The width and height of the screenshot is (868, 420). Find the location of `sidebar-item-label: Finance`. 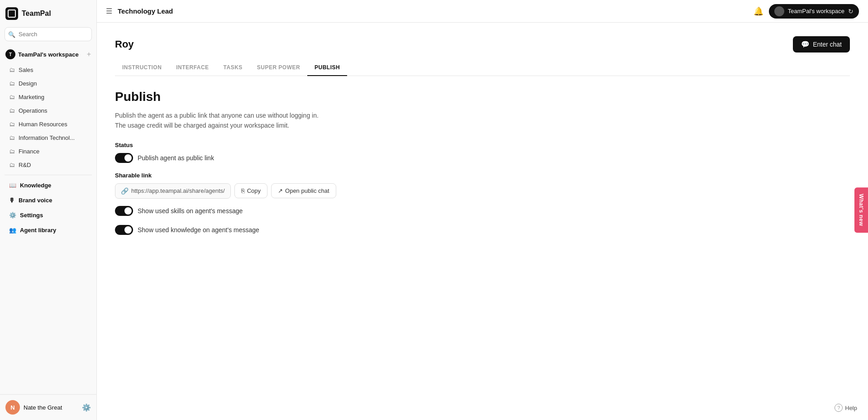

sidebar-item-label: Finance is located at coordinates (29, 151).